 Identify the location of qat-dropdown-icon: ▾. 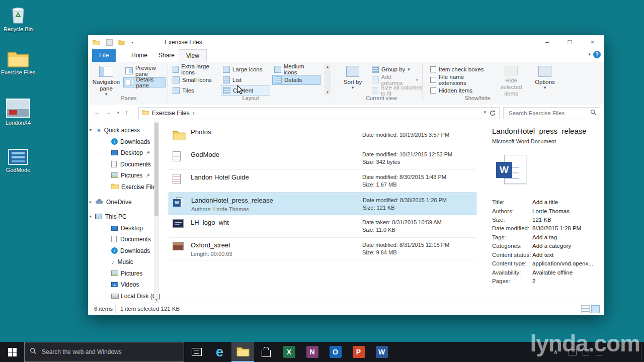
(132, 42).